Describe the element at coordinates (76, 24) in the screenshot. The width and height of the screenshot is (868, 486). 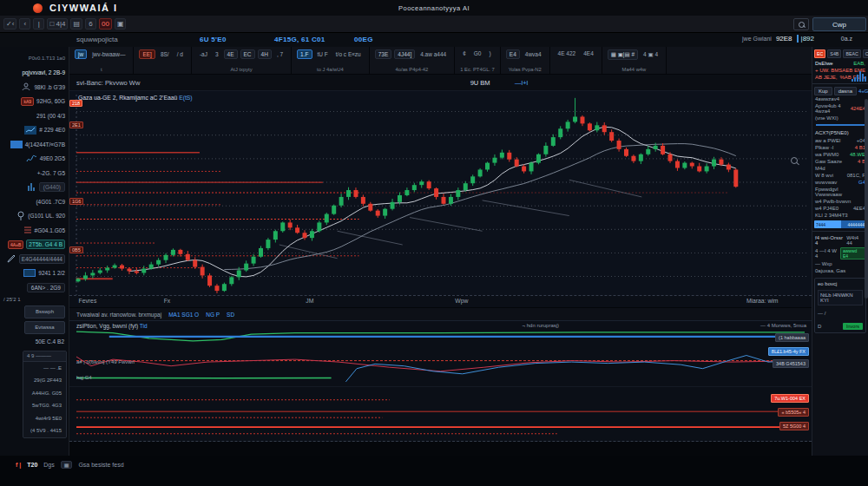
I see `nav-button: ▤` at that location.